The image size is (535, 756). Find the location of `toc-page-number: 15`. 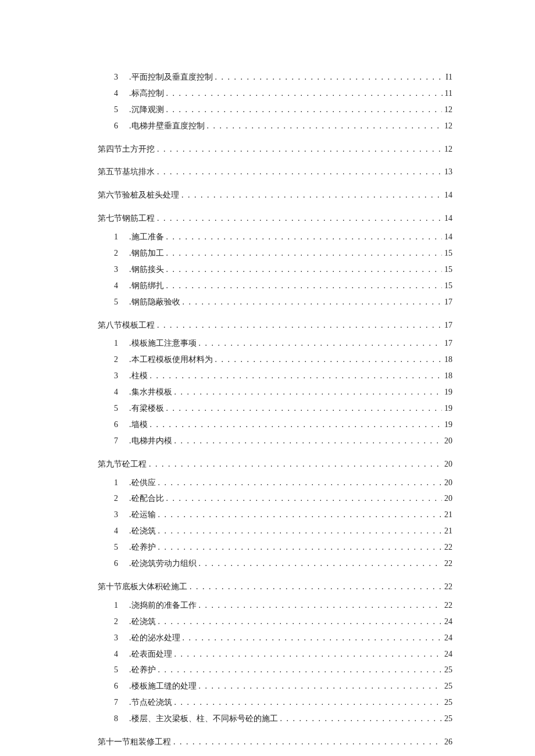

toc-page-number: 15 is located at coordinates (448, 286).